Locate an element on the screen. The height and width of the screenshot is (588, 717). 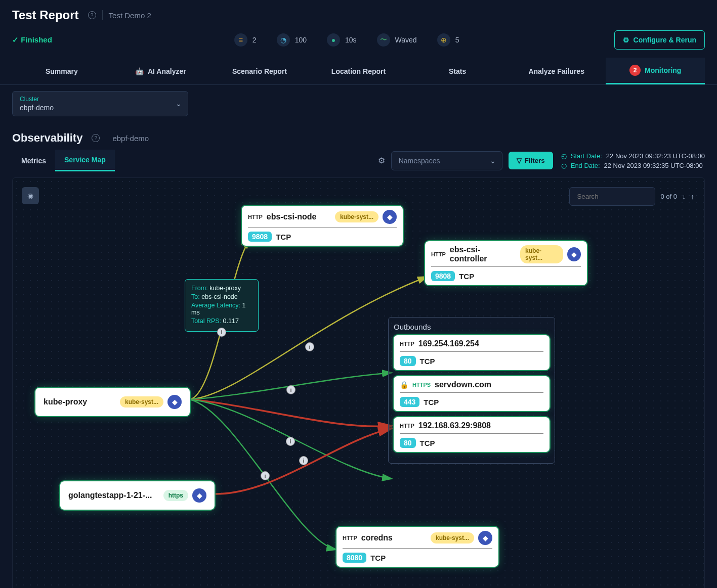
edge-tooltip: From: kube-proxy To: ebs-csi-node Averag… is located at coordinates (222, 305).